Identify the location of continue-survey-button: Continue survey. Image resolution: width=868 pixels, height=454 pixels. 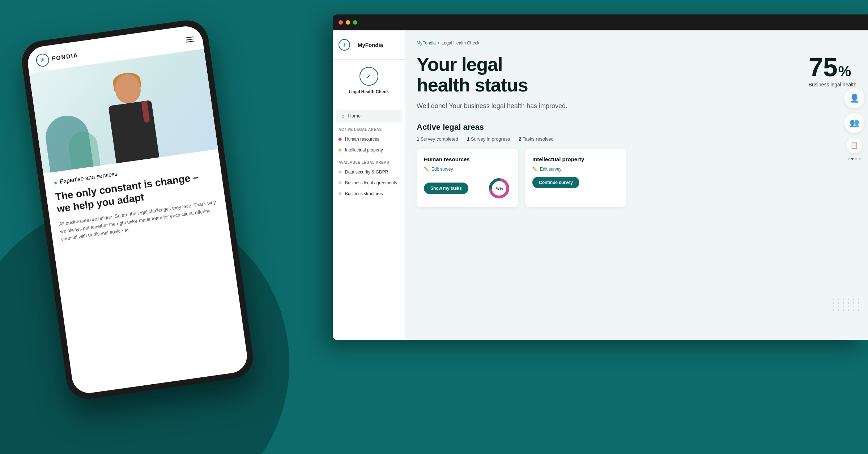
(556, 183).